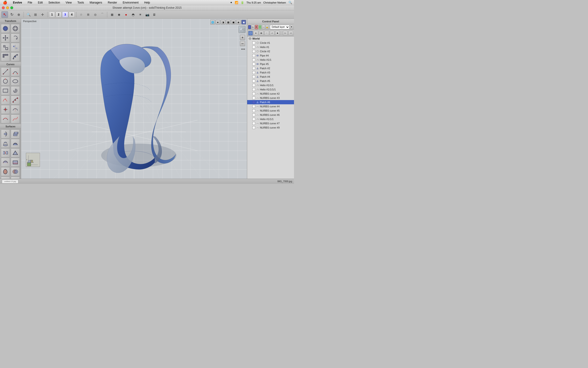 Image resolution: width=588 pixels, height=368 pixels. What do you see at coordinates (244, 22) in the screenshot?
I see `vp-material-btn: ▣` at bounding box center [244, 22].